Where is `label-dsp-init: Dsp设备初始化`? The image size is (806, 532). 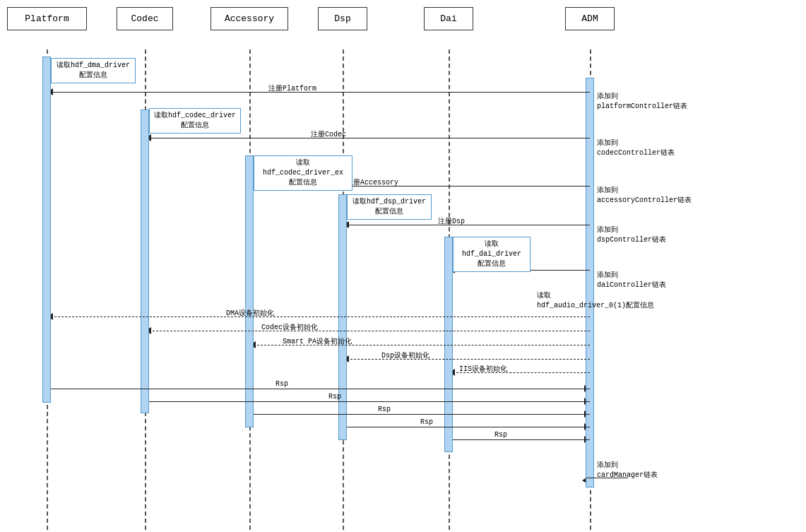
label-dsp-init: Dsp设备初始化 is located at coordinates (405, 355).